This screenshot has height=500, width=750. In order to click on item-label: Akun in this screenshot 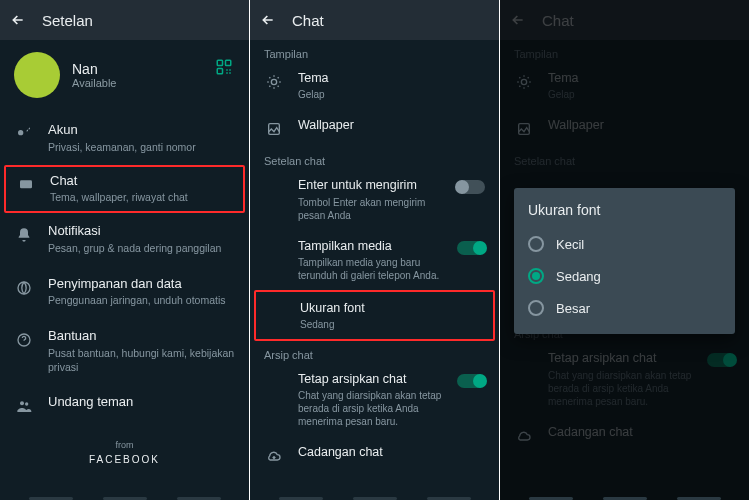, I will do `click(142, 130)`.